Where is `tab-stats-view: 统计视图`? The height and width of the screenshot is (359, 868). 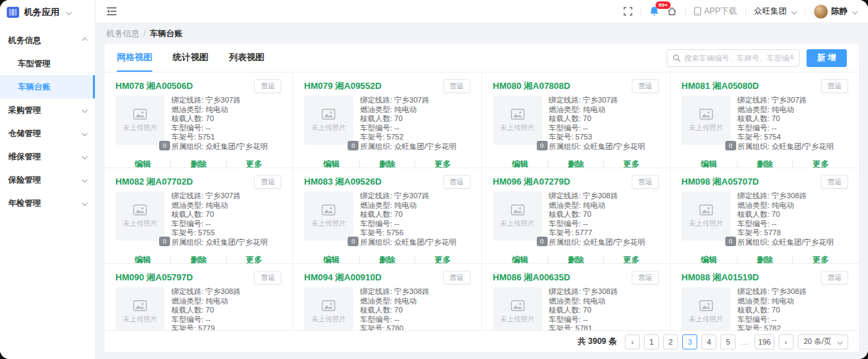 tab-stats-view: 统计视图 is located at coordinates (191, 57).